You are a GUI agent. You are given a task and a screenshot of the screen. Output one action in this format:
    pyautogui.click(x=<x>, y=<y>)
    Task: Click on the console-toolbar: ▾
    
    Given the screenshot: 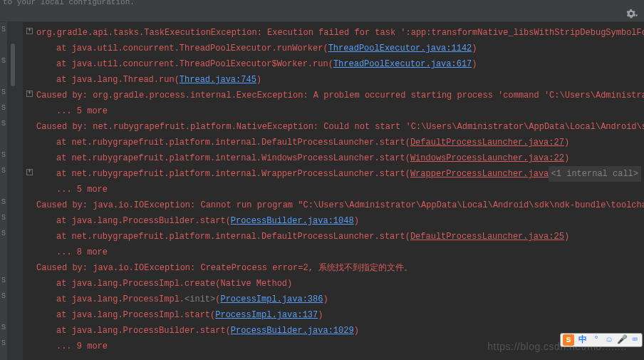 What is the action you would take?
    pyautogui.click(x=322, y=14)
    